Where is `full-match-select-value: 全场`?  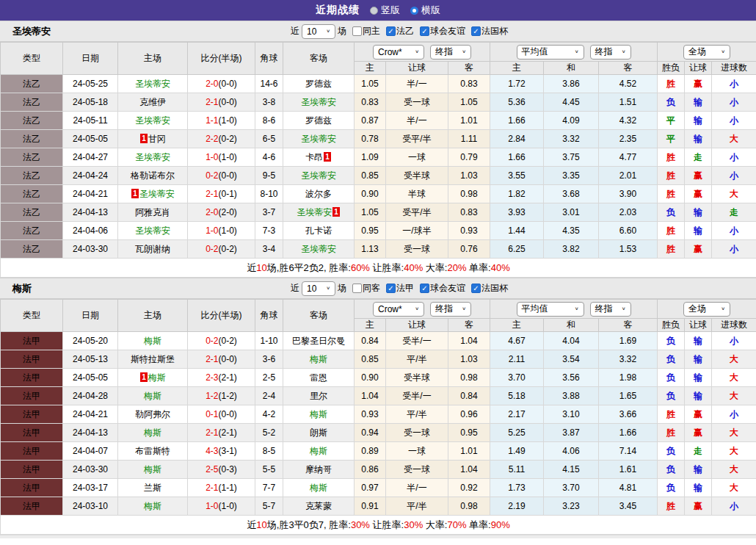
full-match-select-value: 全场 is located at coordinates (697, 51).